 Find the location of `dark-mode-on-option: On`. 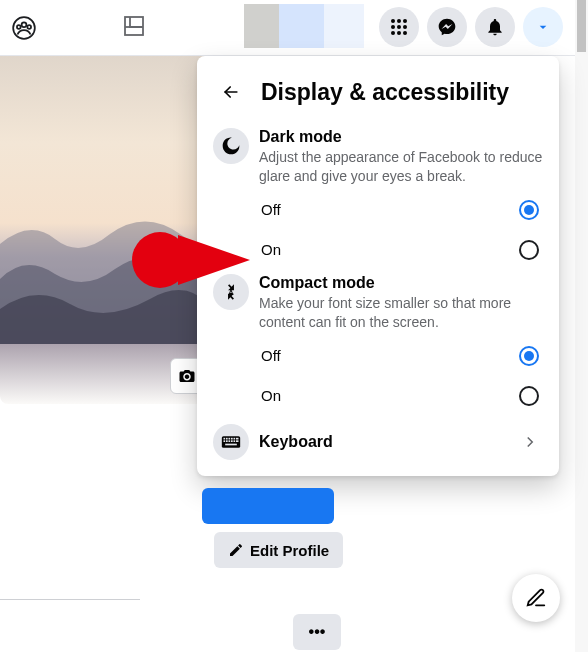

dark-mode-on-option: On is located at coordinates (378, 250).